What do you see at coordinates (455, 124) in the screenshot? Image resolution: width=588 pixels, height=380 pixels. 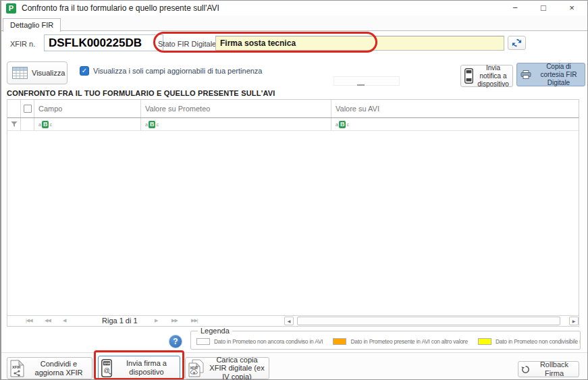 I see `filter-cell-valore-avi: aBc` at bounding box center [455, 124].